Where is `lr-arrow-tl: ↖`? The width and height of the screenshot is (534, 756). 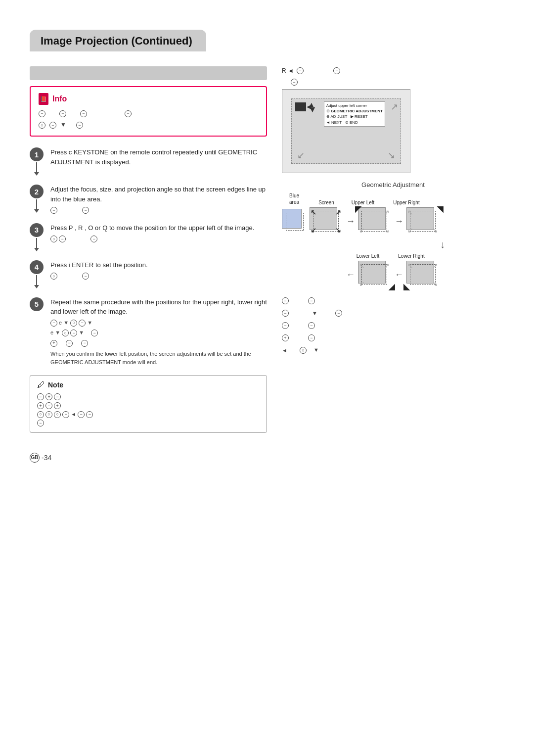
lr-arrow-tl: ↖ is located at coordinates (362, 266).